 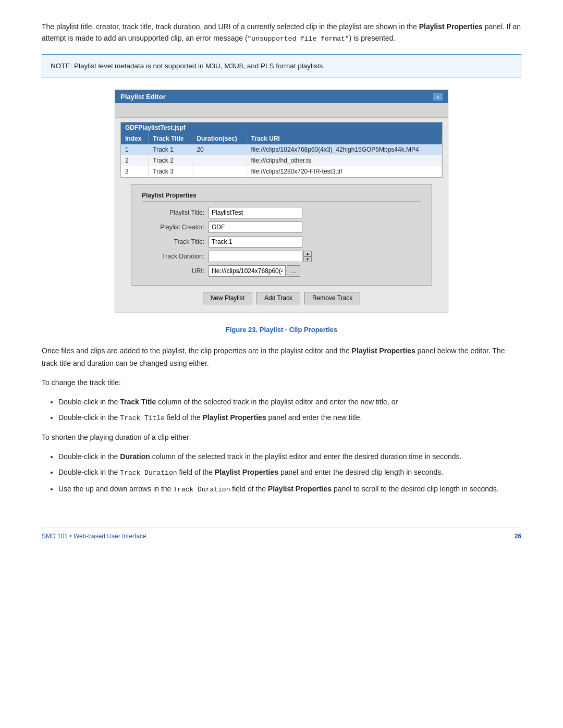 What do you see at coordinates (134, 172) in the screenshot?
I see `cell-index: 3` at bounding box center [134, 172].